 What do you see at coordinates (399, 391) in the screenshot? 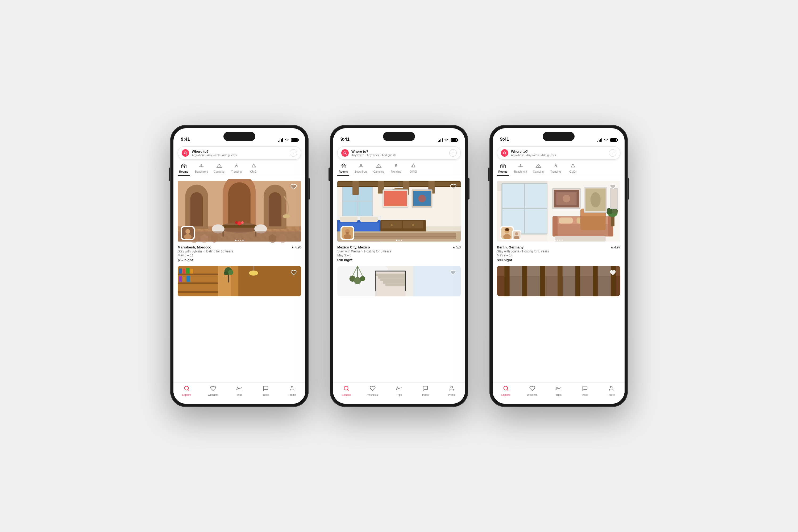
I see `nav-trips-2: Trips` at bounding box center [399, 391].